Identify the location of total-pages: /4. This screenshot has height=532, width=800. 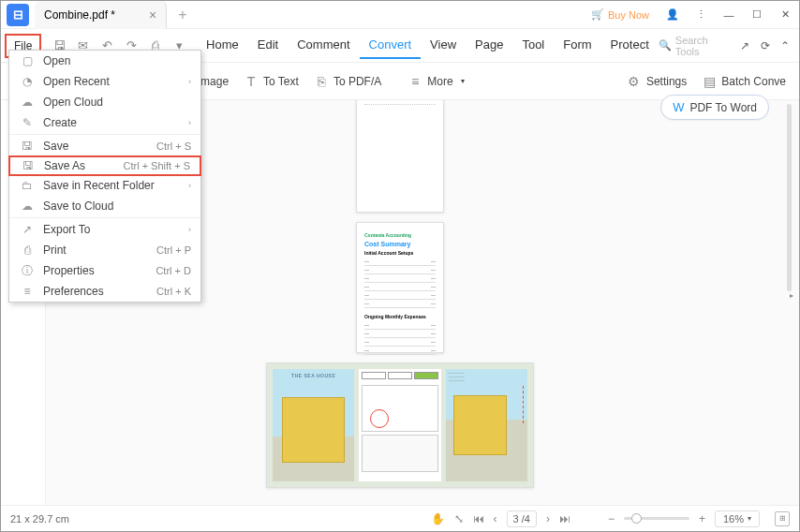
(526, 519).